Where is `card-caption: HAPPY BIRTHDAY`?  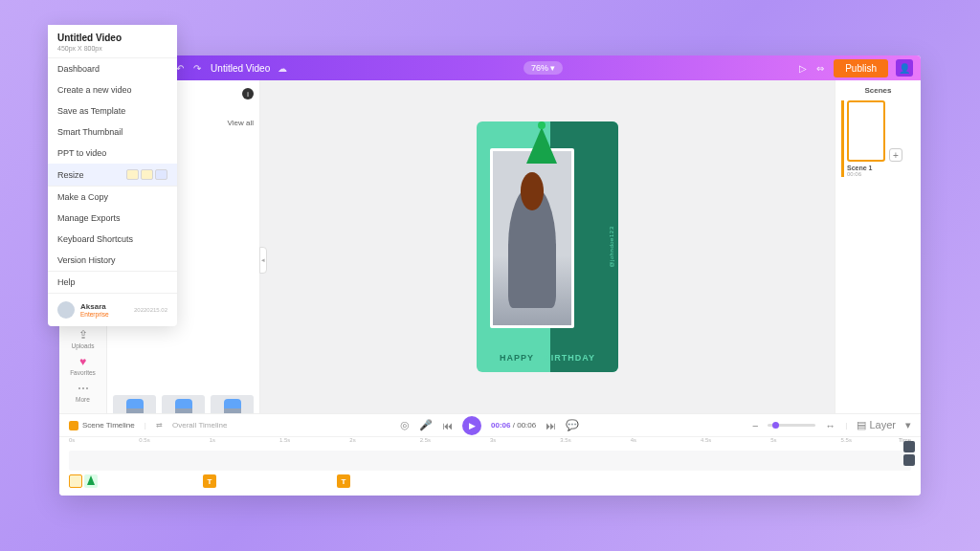 card-caption: HAPPY BIRTHDAY is located at coordinates (547, 358).